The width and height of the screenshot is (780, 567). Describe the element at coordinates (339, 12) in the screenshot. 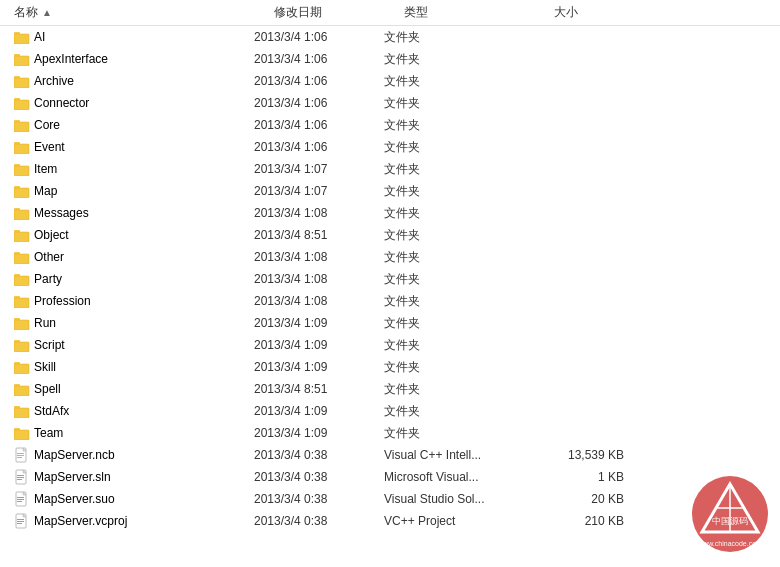

I see `col-date-header: 修改日期` at that location.